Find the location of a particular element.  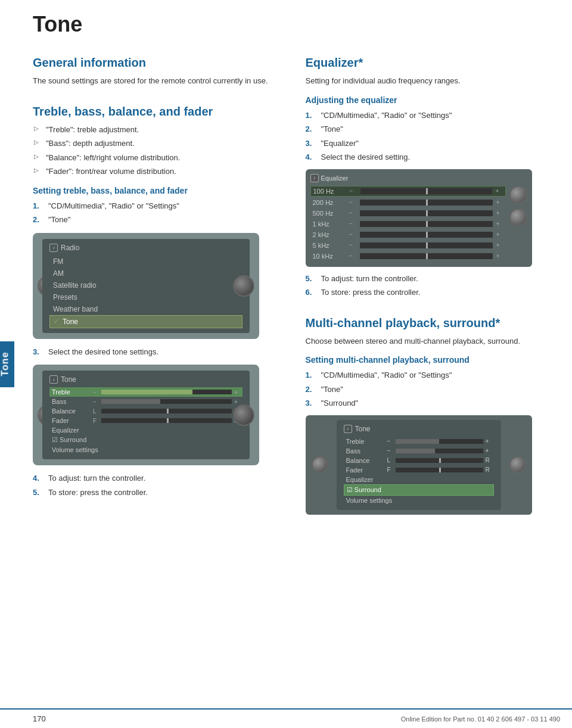

bullet-list: "Treble": treble adjustment. "Bass": dep… is located at coordinates (160, 151).